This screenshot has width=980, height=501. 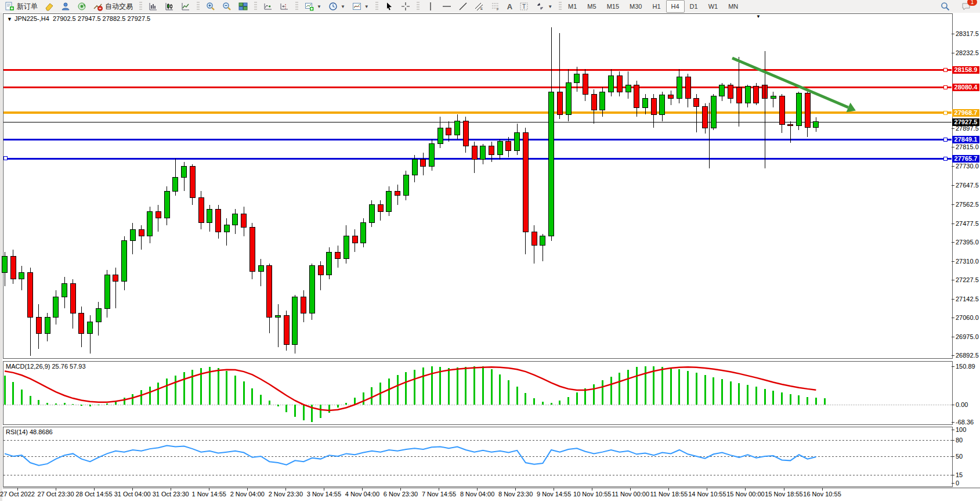 What do you see at coordinates (113, 6) in the screenshot?
I see `autotrade-button: 自动交易` at bounding box center [113, 6].